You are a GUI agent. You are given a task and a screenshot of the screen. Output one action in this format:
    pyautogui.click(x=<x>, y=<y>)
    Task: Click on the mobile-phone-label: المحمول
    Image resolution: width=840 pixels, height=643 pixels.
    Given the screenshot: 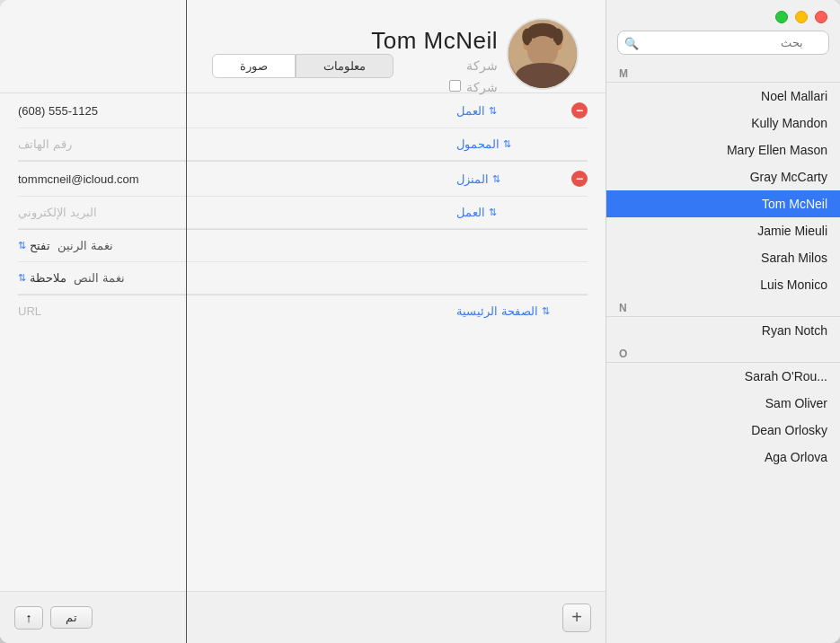 What is the action you would take?
    pyautogui.click(x=478, y=144)
    